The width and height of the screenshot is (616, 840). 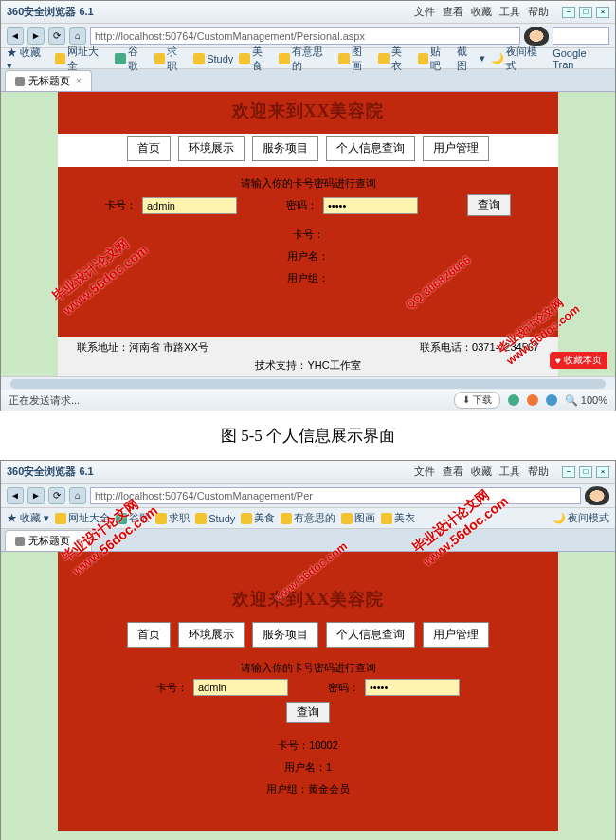 What do you see at coordinates (435, 59) in the screenshot?
I see `bm-item: 贴吧` at bounding box center [435, 59].